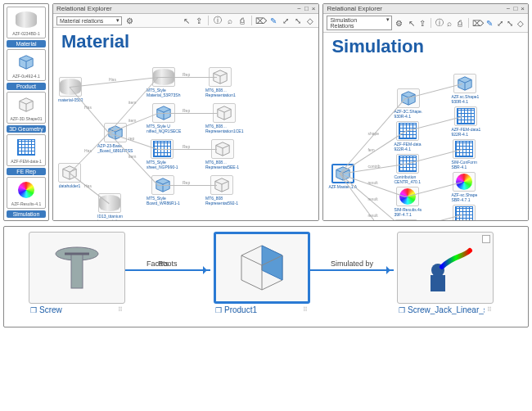 The image size is (532, 411). I want to click on graph-node: MT5_Stylesheet_NGP990-1, so click(162, 154).